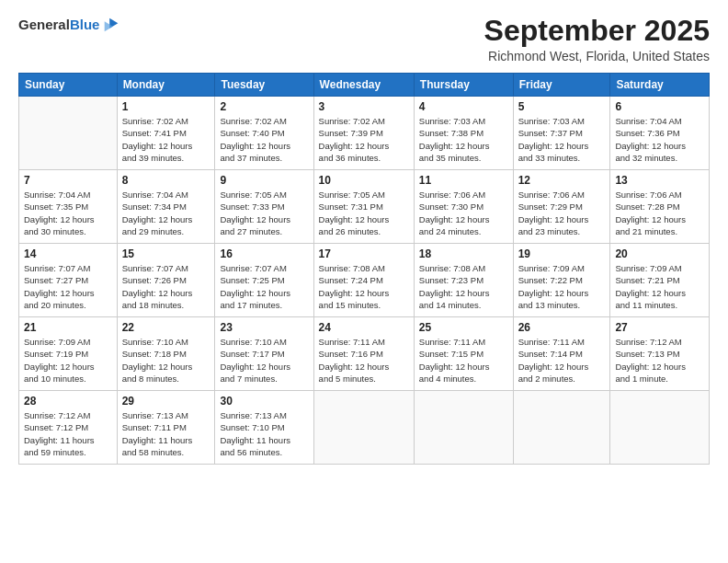 The width and height of the screenshot is (728, 563). Describe the element at coordinates (660, 281) in the screenshot. I see `calendar-cell: 20Sunrise: 7:09 AMSunset: 7:21 PMDayligh…` at that location.